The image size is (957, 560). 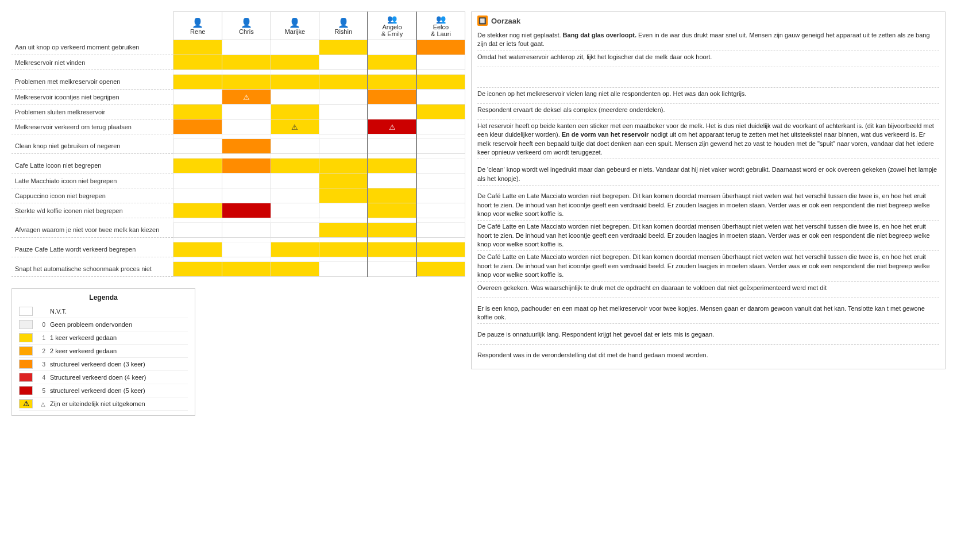 I want to click on table-row: Melkreservoir icoontjes niet begrijpen⚠, so click(x=238, y=97).